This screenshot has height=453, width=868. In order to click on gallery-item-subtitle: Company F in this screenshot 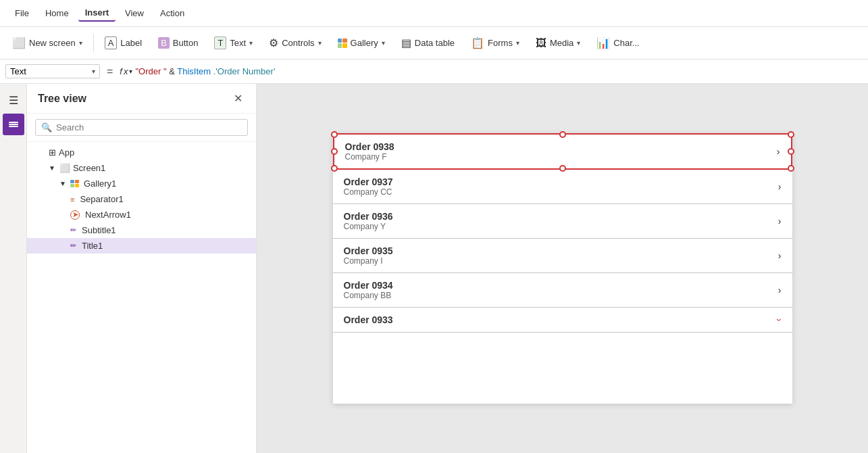, I will do `click(561, 157)`.